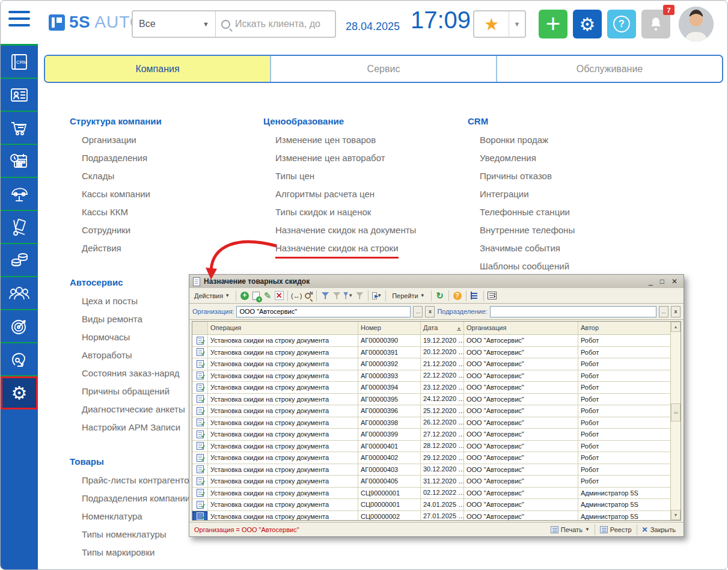 The width and height of the screenshot is (728, 570). I want to click on filter-clear-icon, so click(359, 296).